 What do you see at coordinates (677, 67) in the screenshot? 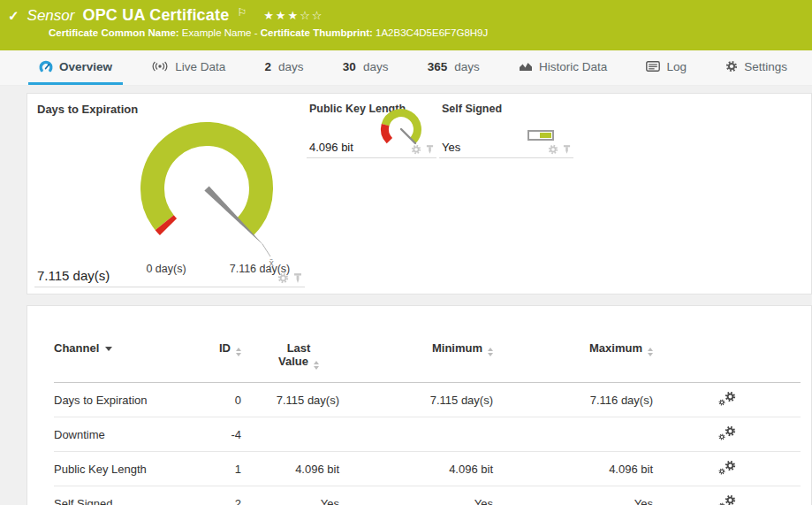
I see `tab-label: Log` at bounding box center [677, 67].